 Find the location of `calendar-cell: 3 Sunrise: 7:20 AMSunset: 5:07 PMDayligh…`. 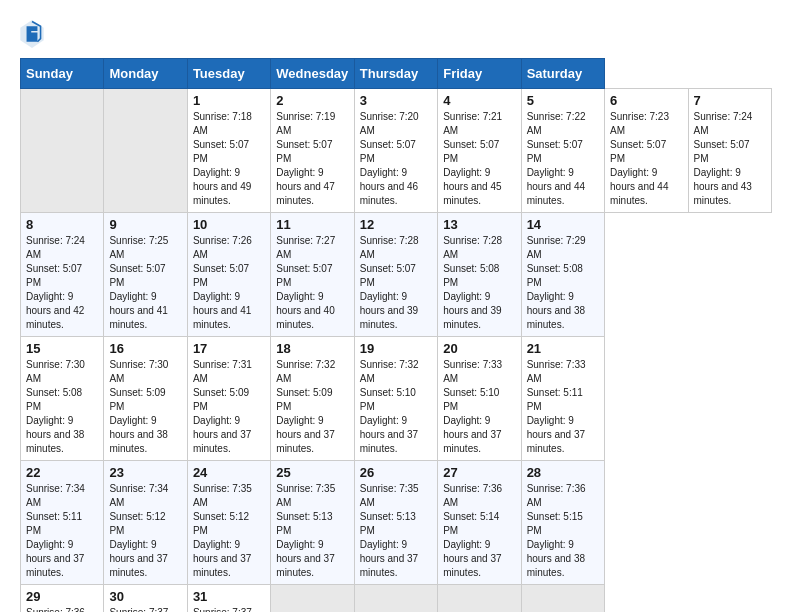

calendar-cell: 3 Sunrise: 7:20 AMSunset: 5:07 PMDayligh… is located at coordinates (396, 151).